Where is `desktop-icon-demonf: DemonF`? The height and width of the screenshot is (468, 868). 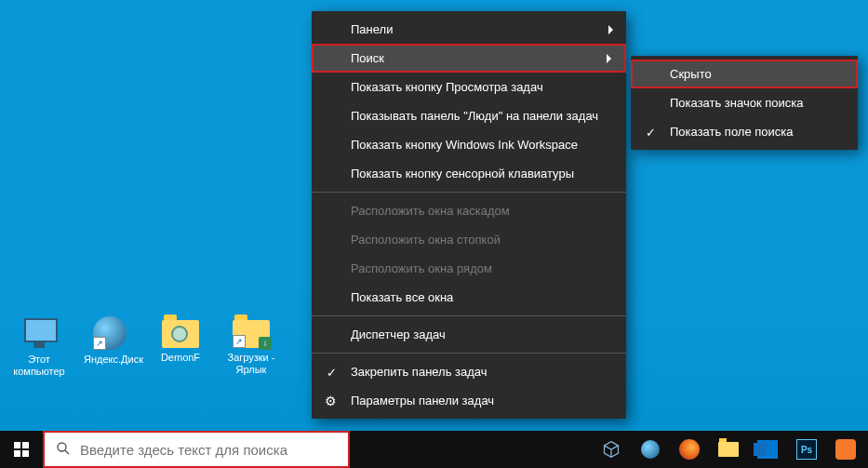
desktop-icon-demonf: DemonF is located at coordinates (180, 347).